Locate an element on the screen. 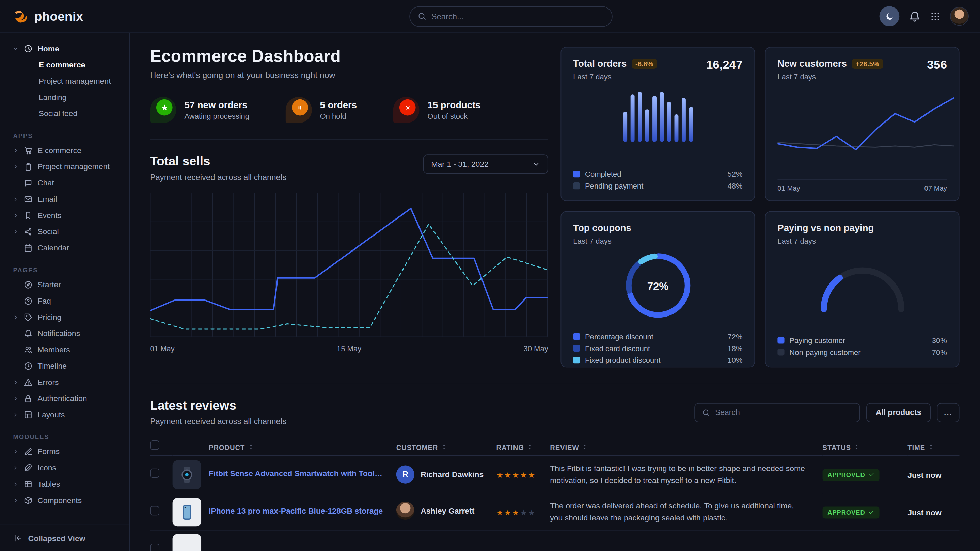 The height and width of the screenshot is (551, 980). sidebar-item-layouts: Layouts is located at coordinates (66, 415).